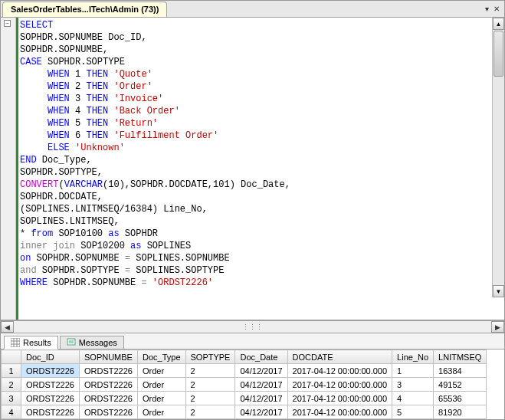 The width and height of the screenshot is (505, 420). Describe the element at coordinates (84, 9) in the screenshot. I see `document-tab: SalesOrderTables...lTech\Admin (73))` at that location.